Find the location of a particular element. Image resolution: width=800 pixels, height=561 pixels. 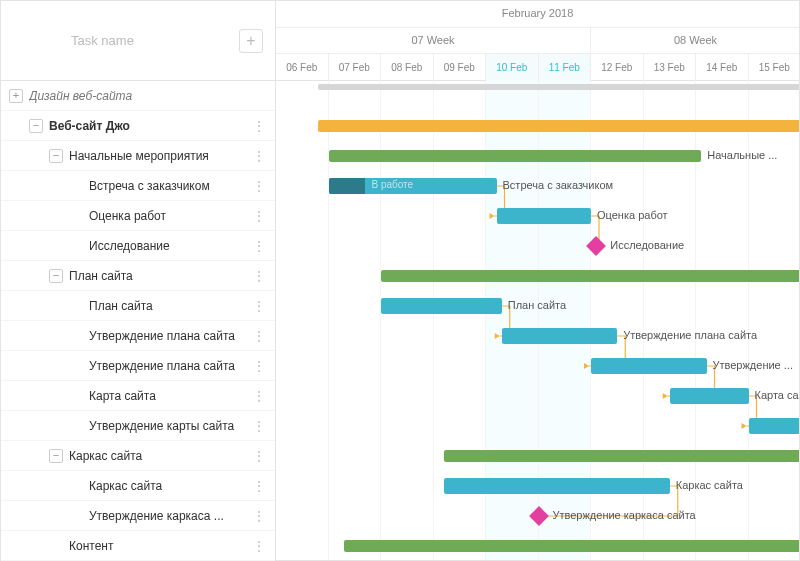

gantt-row: Каркас сайта is located at coordinates (538, 486).